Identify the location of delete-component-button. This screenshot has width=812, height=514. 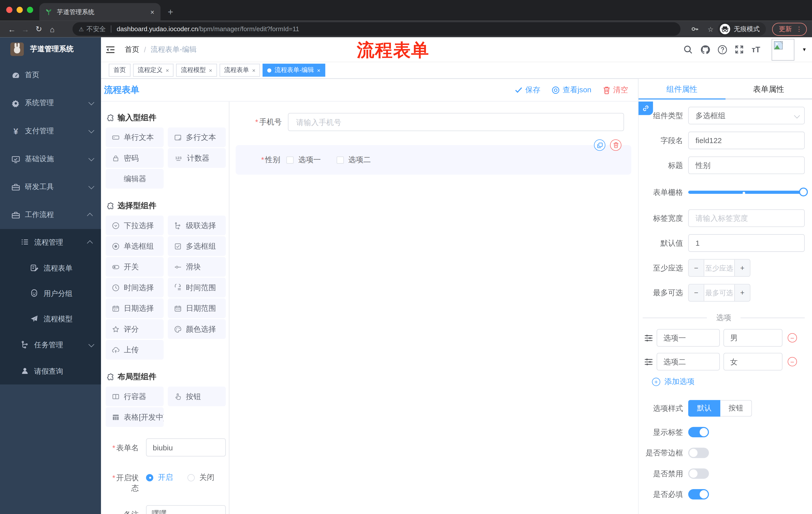
(616, 145).